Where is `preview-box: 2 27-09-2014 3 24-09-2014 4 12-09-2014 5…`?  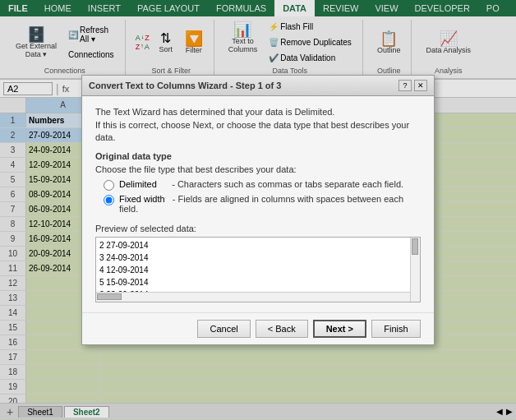 preview-box: 2 27-09-2014 3 24-09-2014 4 12-09-2014 5… is located at coordinates (258, 270).